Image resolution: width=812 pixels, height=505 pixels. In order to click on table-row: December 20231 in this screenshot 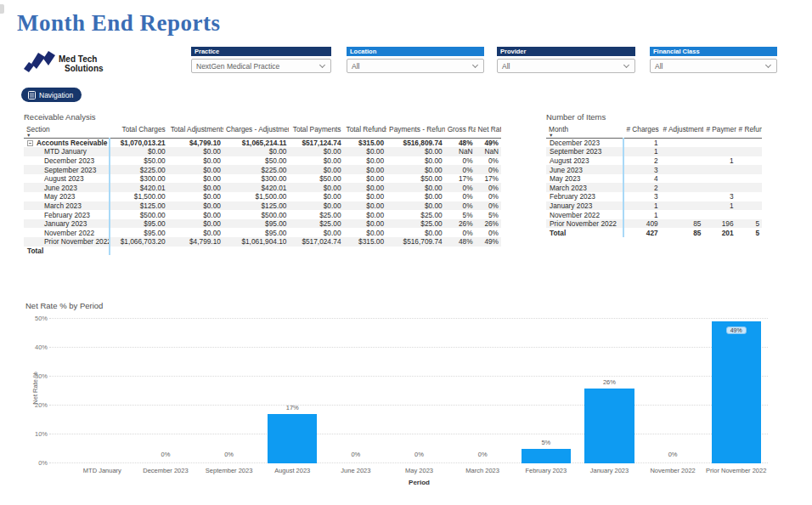, I will do `click(654, 143)`.